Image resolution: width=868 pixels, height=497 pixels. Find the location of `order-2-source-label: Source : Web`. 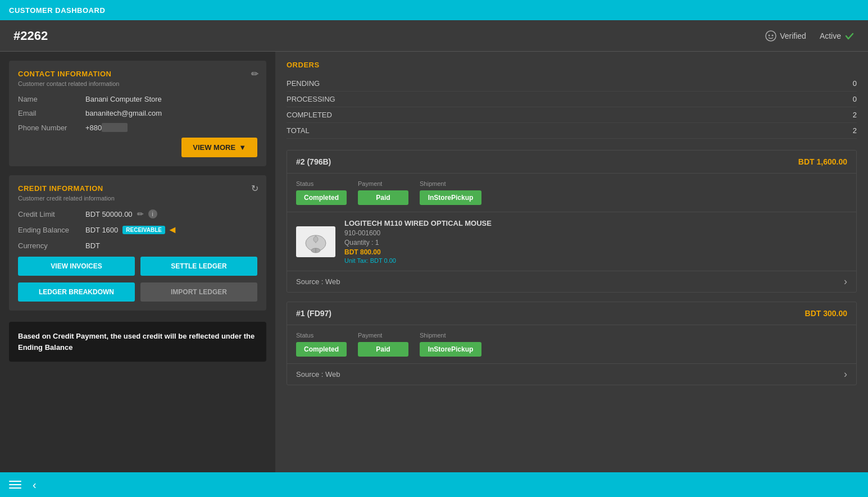

order-2-source-label: Source : Web is located at coordinates (318, 374).